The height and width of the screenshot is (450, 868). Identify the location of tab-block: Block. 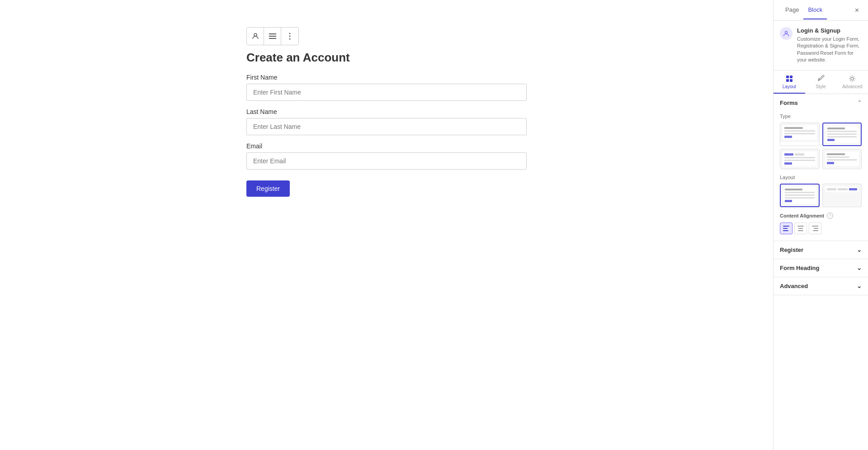
(815, 10).